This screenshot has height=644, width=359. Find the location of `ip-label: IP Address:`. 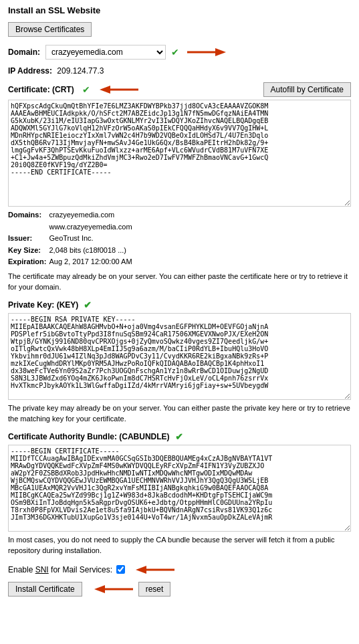

ip-label: IP Address: is located at coordinates (31, 71).